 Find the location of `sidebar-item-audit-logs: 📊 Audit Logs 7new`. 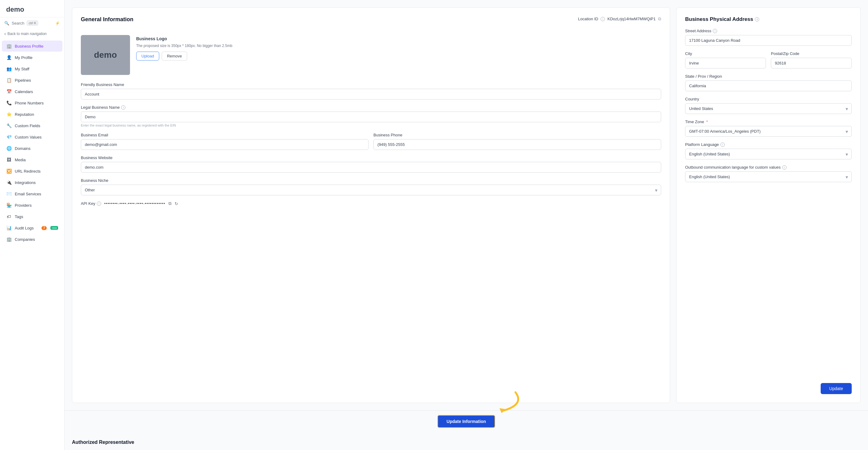

sidebar-item-audit-logs: 📊 Audit Logs 7new is located at coordinates (32, 228).